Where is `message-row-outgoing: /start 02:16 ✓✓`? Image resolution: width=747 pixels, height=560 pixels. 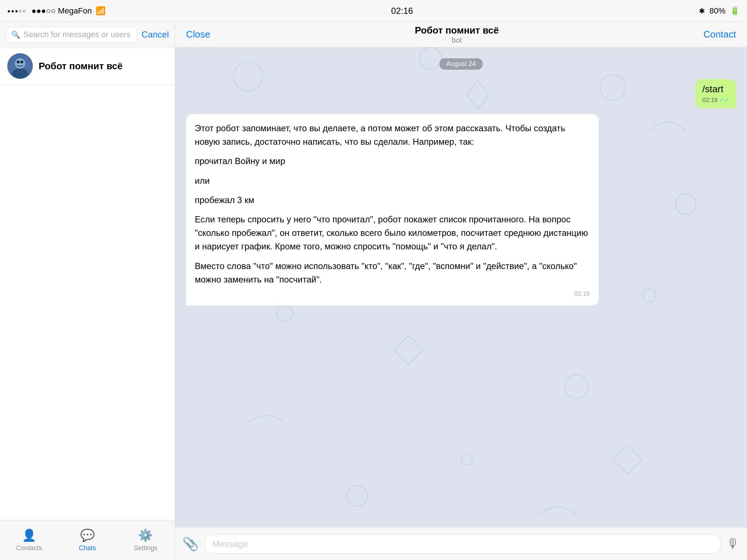 message-row-outgoing: /start 02:16 ✓✓ is located at coordinates (461, 94).